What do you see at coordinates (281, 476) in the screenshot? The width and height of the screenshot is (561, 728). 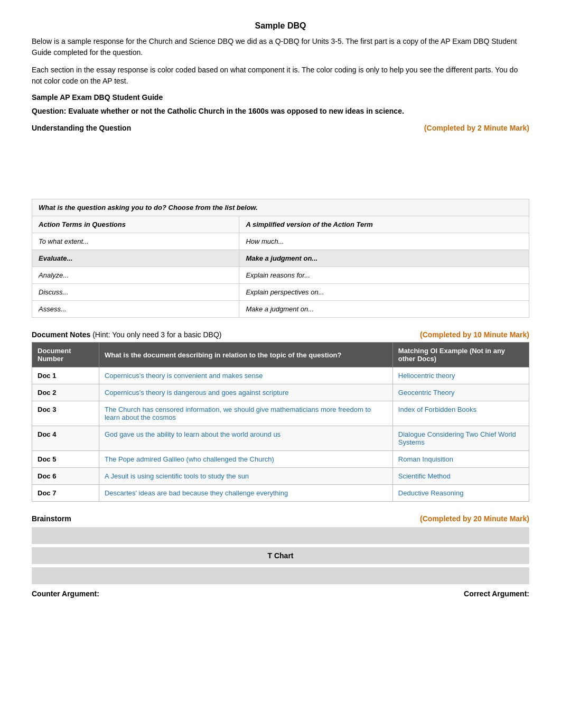 I see `doc-row-6: Doc 6 A Jesuit is using scientific tools…` at bounding box center [281, 476].